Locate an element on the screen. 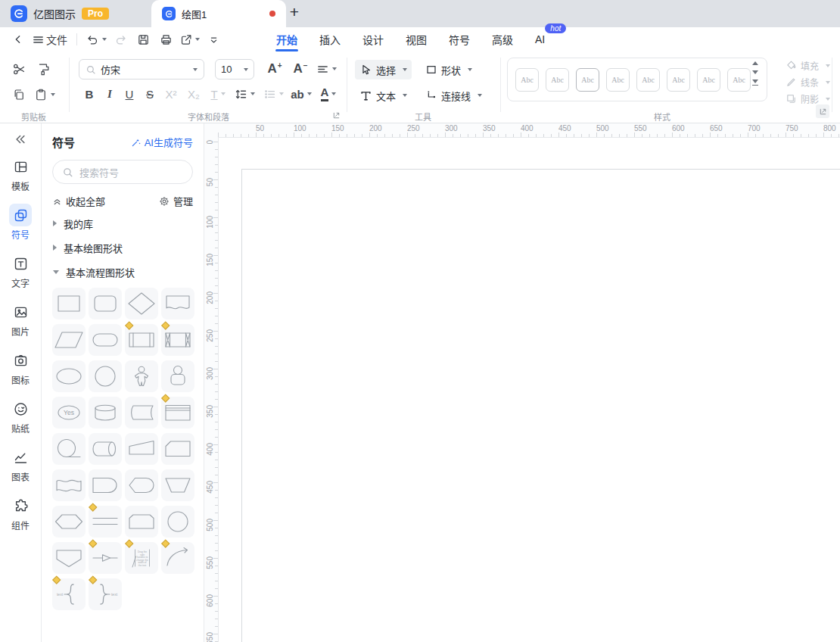  align-button is located at coordinates (326, 69).